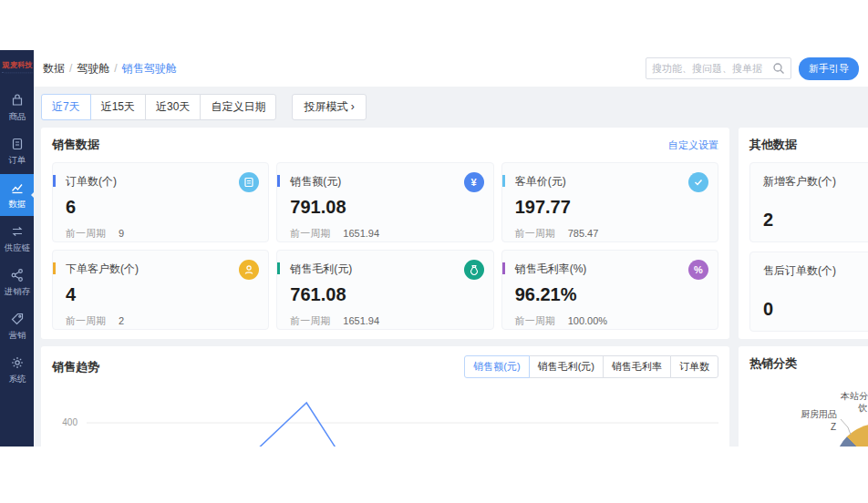 The width and height of the screenshot is (868, 503). I want to click on breadcrumb-item: 数据, so click(54, 69).